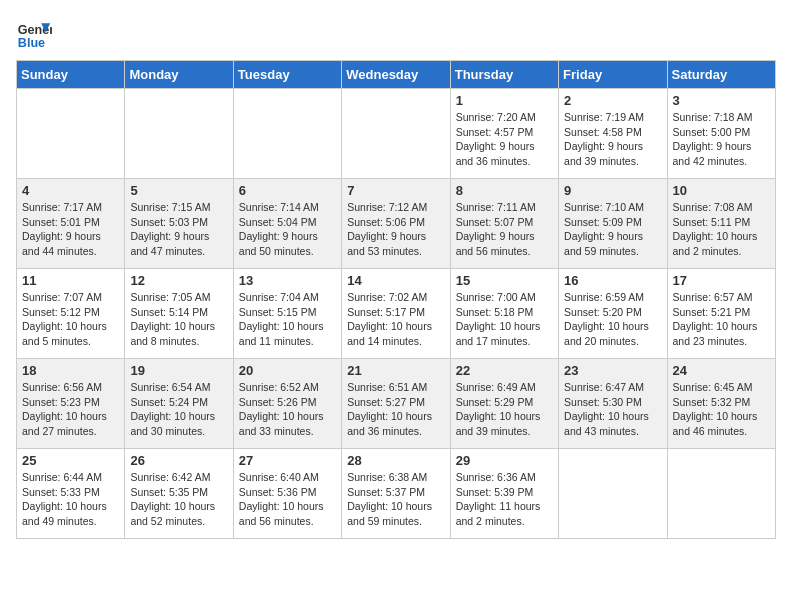 This screenshot has width=792, height=612. What do you see at coordinates (71, 494) in the screenshot?
I see `calendar-cell: 25Sunrise: 6:44 AMSunset: 5:33 PMDayligh…` at bounding box center [71, 494].